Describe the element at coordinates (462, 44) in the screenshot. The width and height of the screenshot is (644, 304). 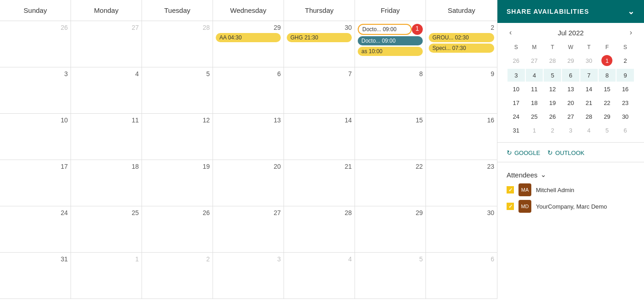
I see `table-row: 2GROU... 02:30Speci... 07:30` at that location.